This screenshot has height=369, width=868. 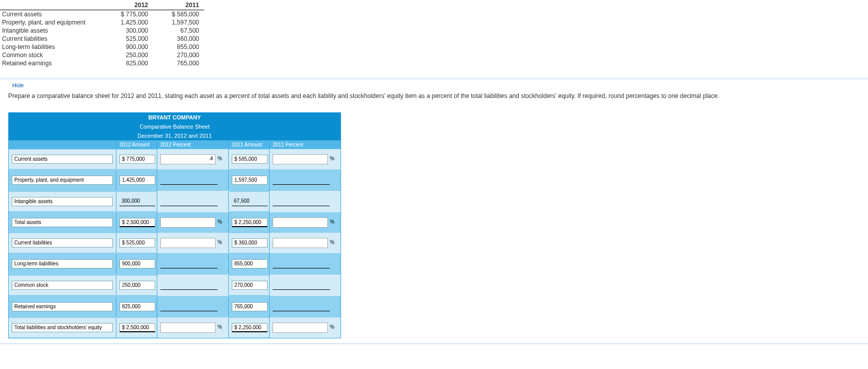 I want to click on amount-2012-cell: 900,000, so click(x=136, y=264).